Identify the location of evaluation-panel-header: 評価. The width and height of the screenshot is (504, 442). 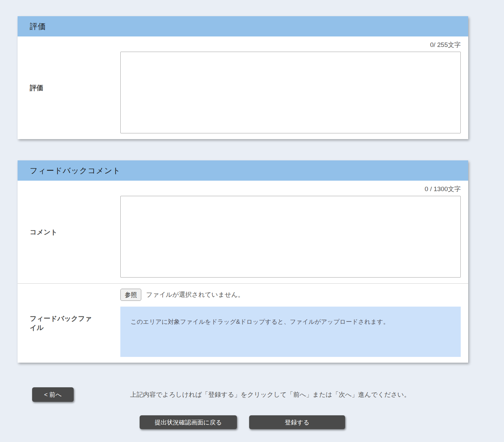
(243, 26).